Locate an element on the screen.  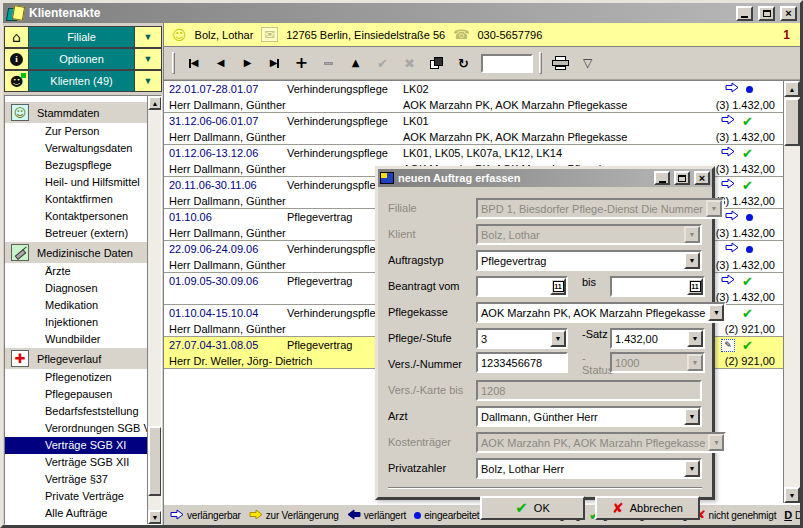
last-record-button: ▶ is located at coordinates (274, 63).